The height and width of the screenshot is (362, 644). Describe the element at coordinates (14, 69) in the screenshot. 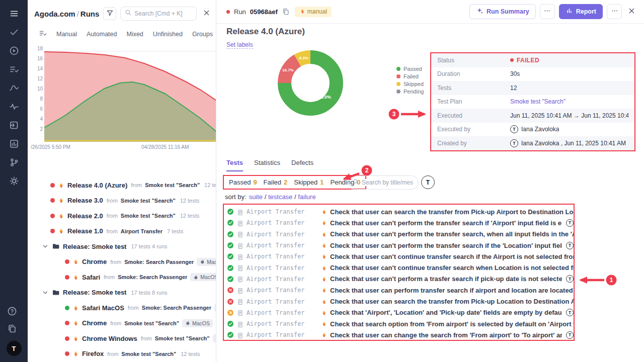

I see `task-list-icon` at that location.